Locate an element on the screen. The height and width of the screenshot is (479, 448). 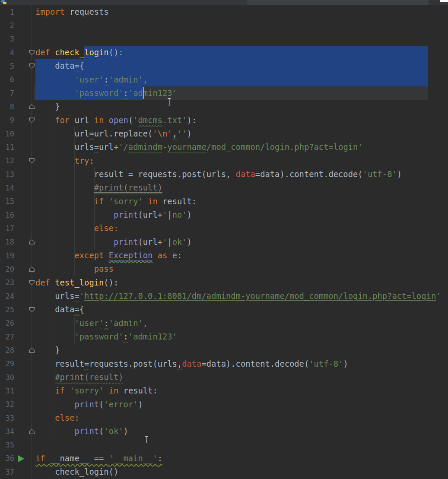
code-line: url=url.replace('\n','') is located at coordinates (114, 134).